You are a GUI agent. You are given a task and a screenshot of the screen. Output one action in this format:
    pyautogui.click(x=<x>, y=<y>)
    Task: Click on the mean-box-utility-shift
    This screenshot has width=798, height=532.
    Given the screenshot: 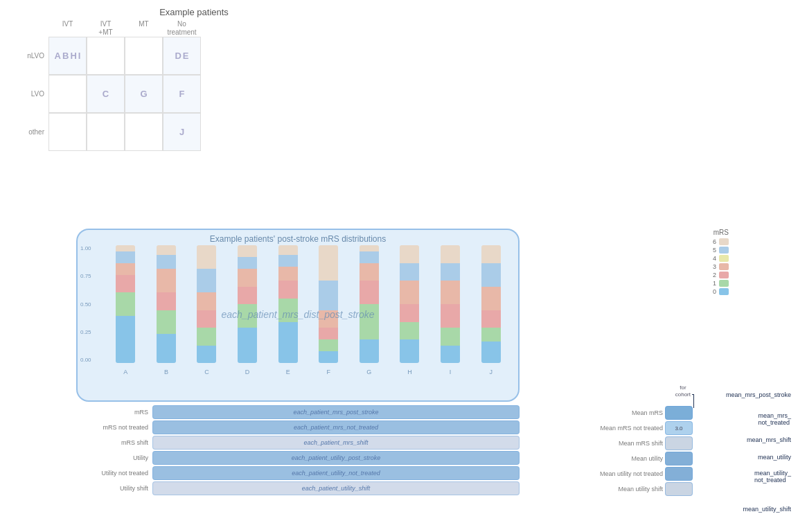 What is the action you would take?
    pyautogui.click(x=679, y=489)
    